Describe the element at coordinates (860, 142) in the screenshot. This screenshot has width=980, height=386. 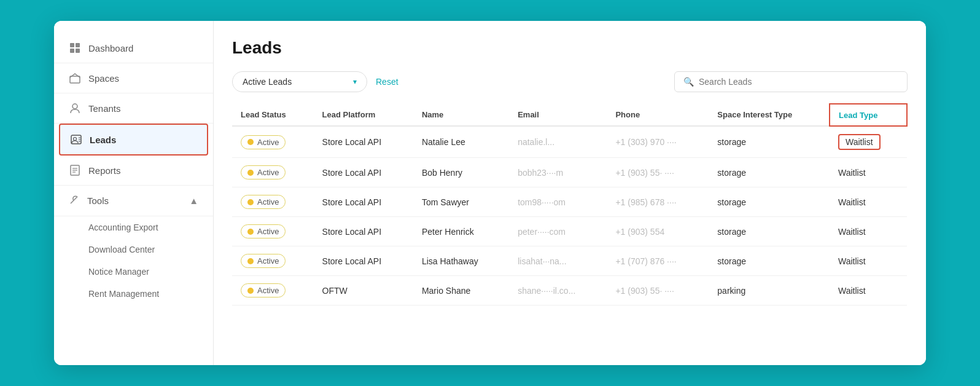
I see `lead-type-waitlist-highlighted: Waitlist` at that location.